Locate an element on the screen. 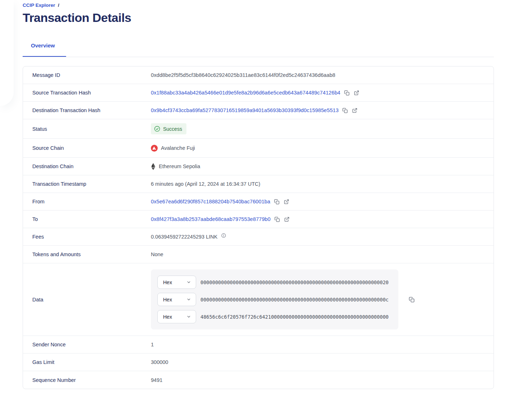 This screenshot has height=397, width=532. breadcrumb-link-ccip-explorer: CCIP Explorer is located at coordinates (39, 5).